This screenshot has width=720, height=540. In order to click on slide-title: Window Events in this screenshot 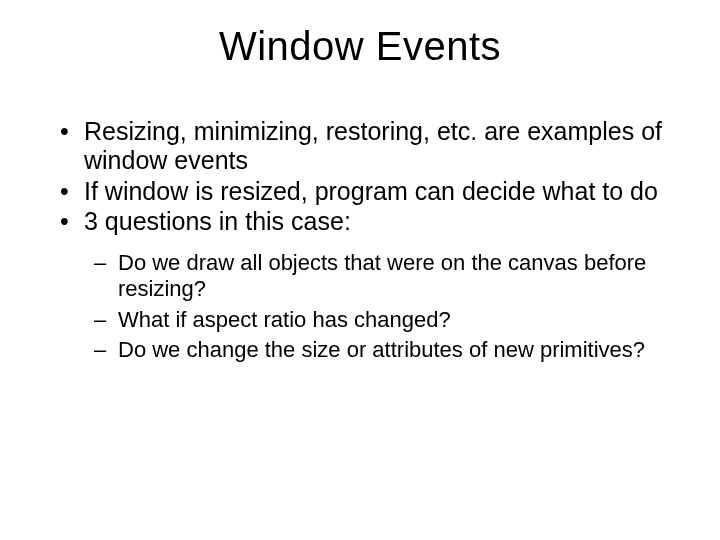, I will do `click(360, 46)`.